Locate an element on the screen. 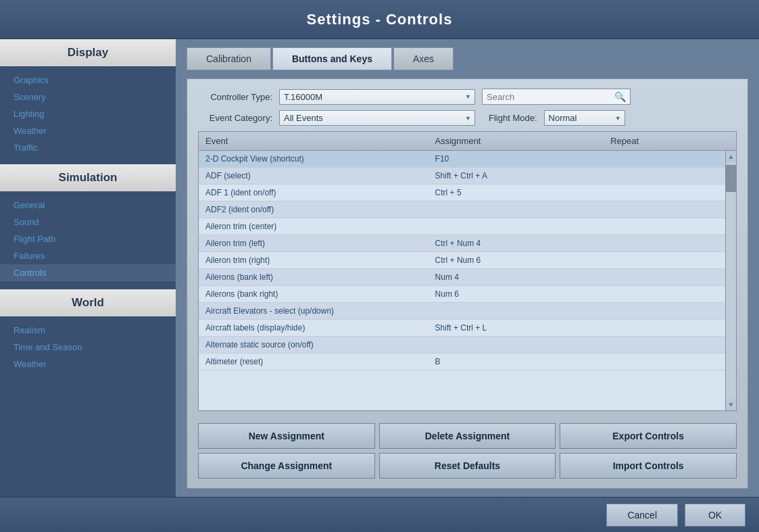  table-scrollbar: ▲ ▼ is located at coordinates (731, 281).